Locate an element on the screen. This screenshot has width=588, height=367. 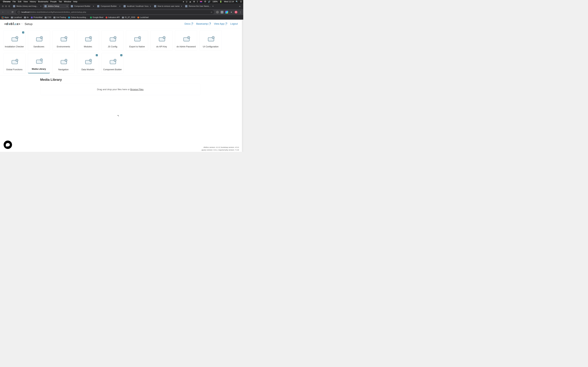
battery-percent: 100% is located at coordinates (215, 2).